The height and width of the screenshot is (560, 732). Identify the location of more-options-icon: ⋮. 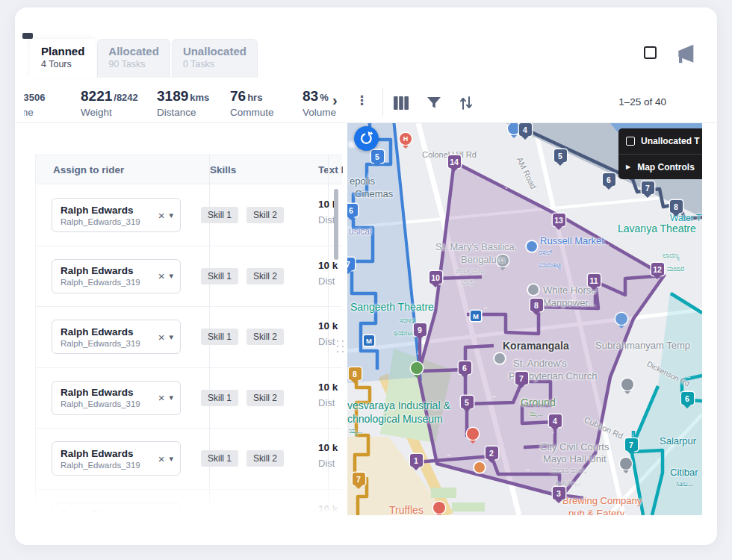
(362, 100).